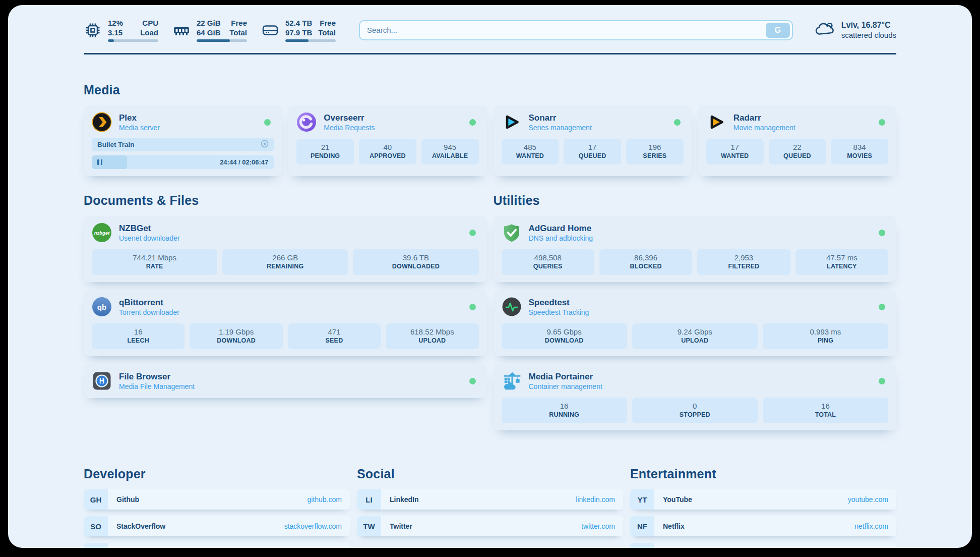 This screenshot has width=980, height=557. I want to click on app-title: Overseerr, so click(393, 118).